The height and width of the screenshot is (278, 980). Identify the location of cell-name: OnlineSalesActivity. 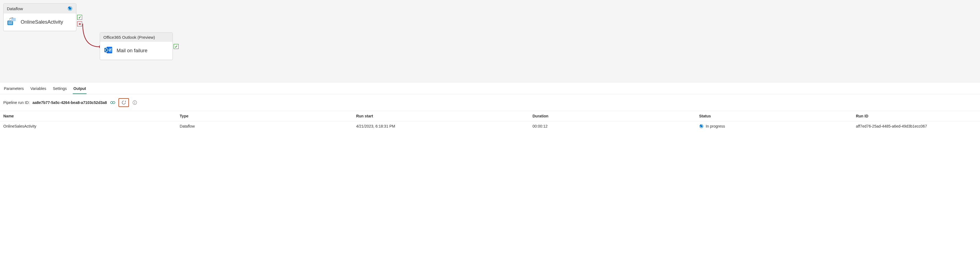
(88, 126).